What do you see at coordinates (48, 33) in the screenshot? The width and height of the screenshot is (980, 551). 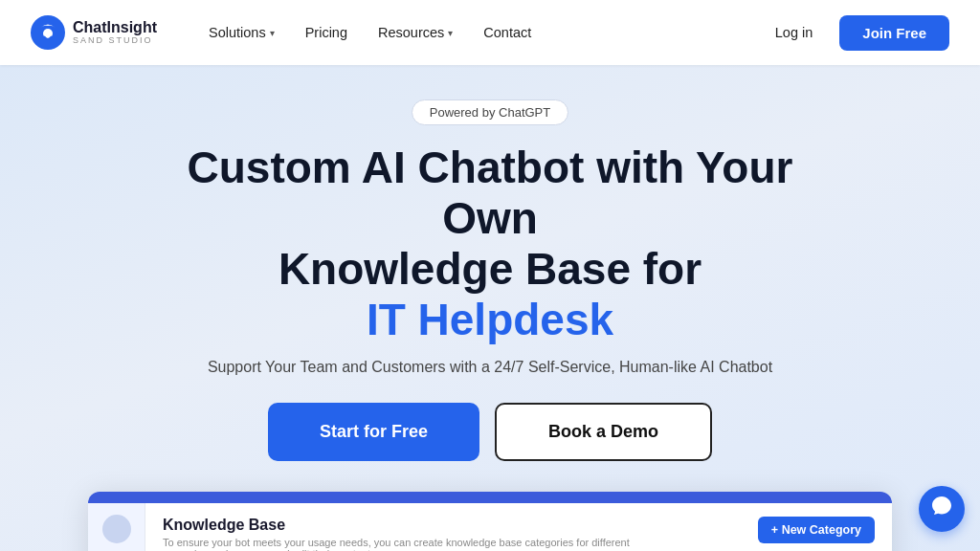 I see `logo-icon` at bounding box center [48, 33].